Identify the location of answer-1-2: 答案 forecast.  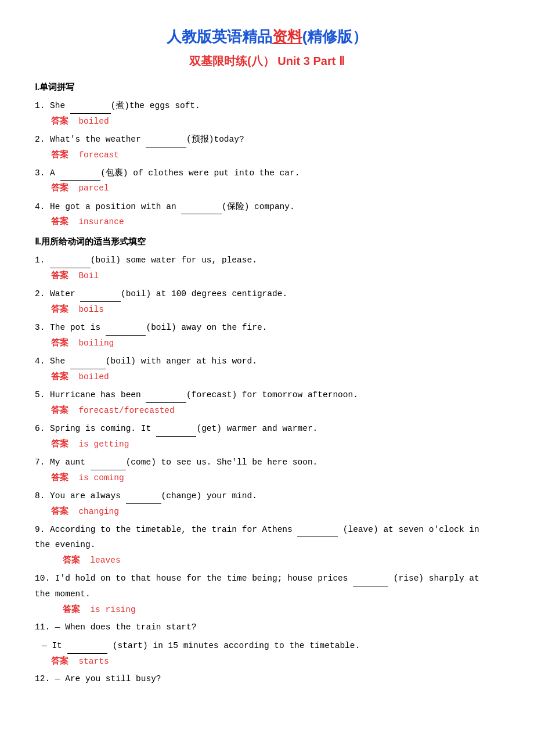
(275, 155).